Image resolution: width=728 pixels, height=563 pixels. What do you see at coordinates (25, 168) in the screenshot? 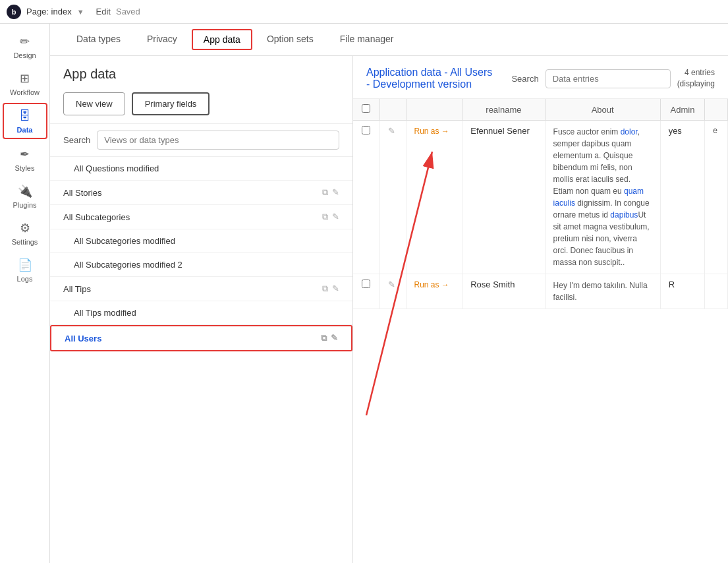
I see `sidebar-item-label-styles: Styles` at bounding box center [25, 168].